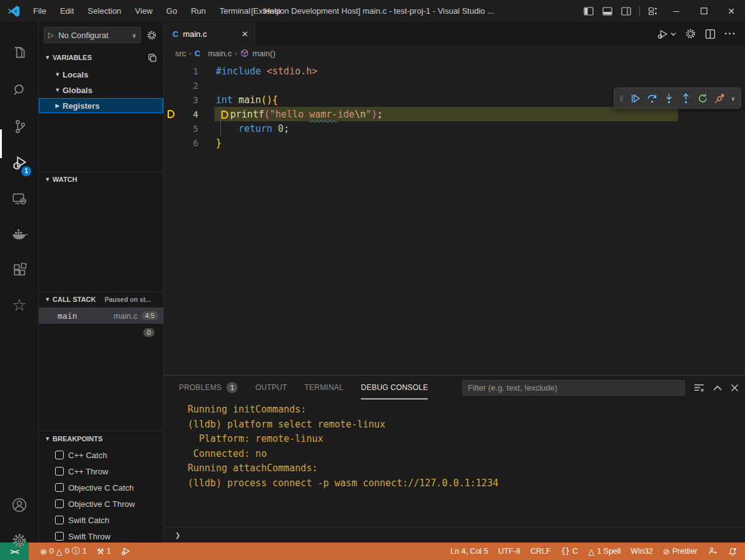 The height and width of the screenshot is (560, 745). Describe the element at coordinates (19, 541) in the screenshot. I see `manage-gear-icon` at that location.